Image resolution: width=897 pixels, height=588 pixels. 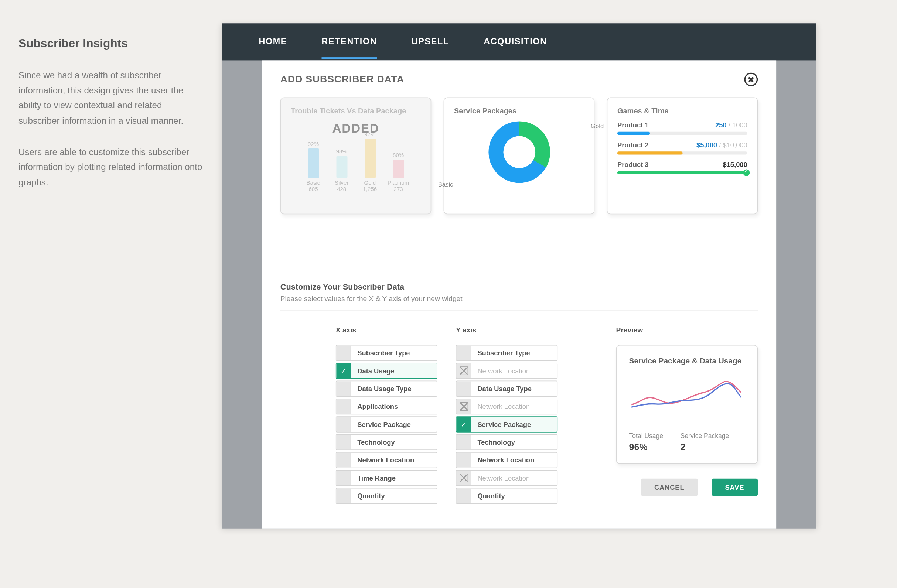 What do you see at coordinates (341, 189) in the screenshot?
I see `bar-value: 428` at bounding box center [341, 189].